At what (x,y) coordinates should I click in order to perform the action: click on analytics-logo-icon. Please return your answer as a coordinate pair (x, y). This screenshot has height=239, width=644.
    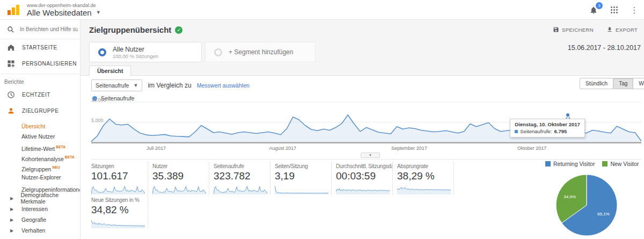
    Looking at the image, I should click on (13, 10).